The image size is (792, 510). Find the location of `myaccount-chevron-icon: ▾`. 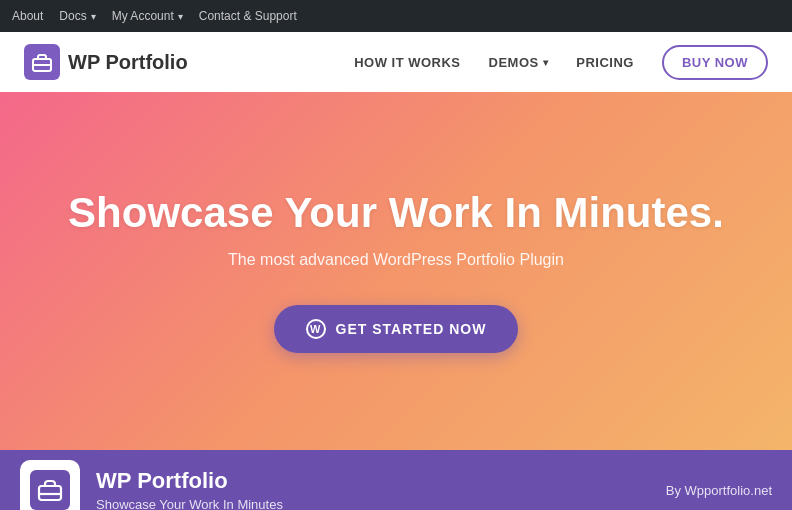

myaccount-chevron-icon: ▾ is located at coordinates (180, 16).